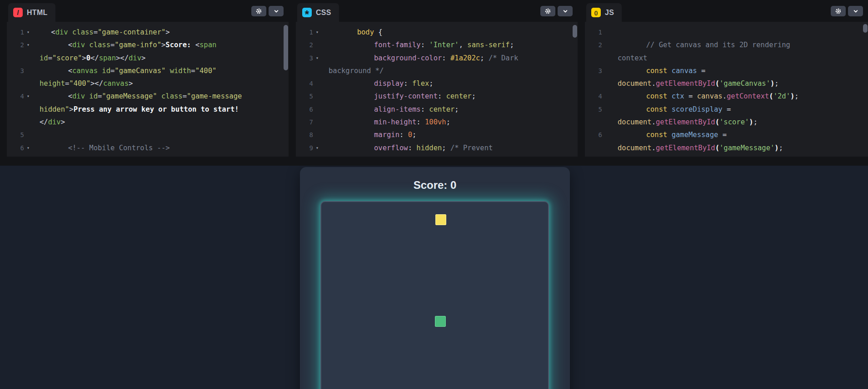  Describe the element at coordinates (324, 13) in the screenshot. I see `tab-label: CSS` at that location.